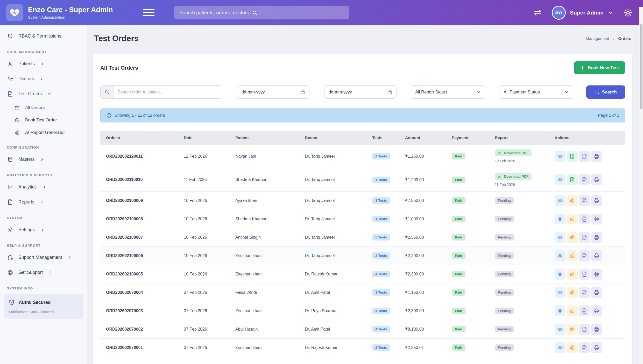  Describe the element at coordinates (44, 230) in the screenshot. I see `sidebar-item-settings: Settings` at that location.